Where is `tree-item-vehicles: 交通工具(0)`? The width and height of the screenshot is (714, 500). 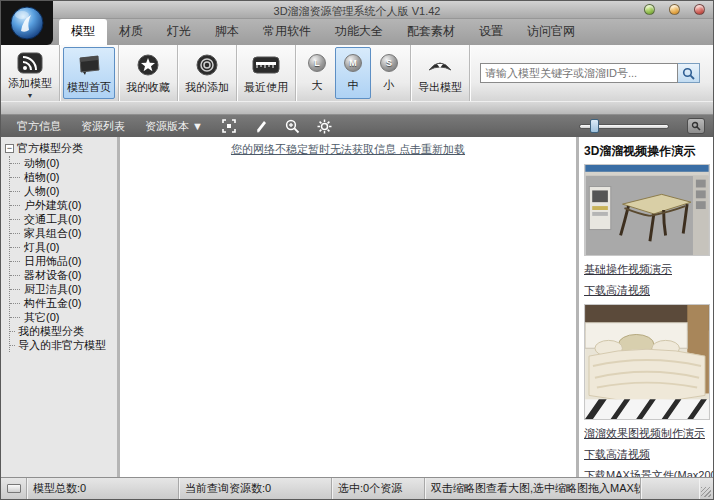
tree-item-vehicles: 交通工具(0) is located at coordinates (64, 219).